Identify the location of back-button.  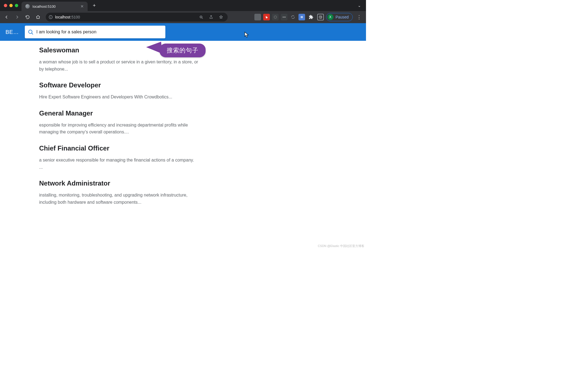
(7, 17).